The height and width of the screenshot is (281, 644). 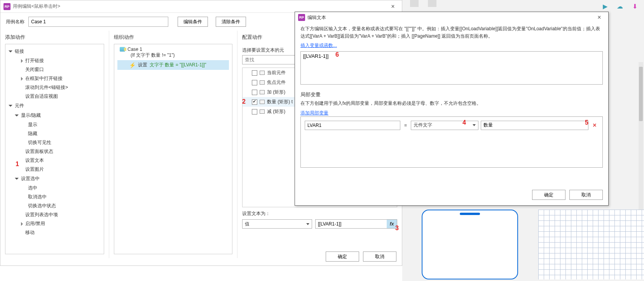 I want to click on tree-item-deselect: 取消选中, so click(x=54, y=197).